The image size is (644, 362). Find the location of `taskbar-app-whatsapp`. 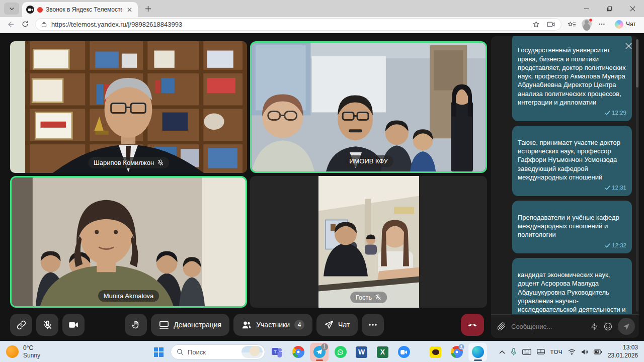

taskbar-app-whatsapp is located at coordinates (340, 352).